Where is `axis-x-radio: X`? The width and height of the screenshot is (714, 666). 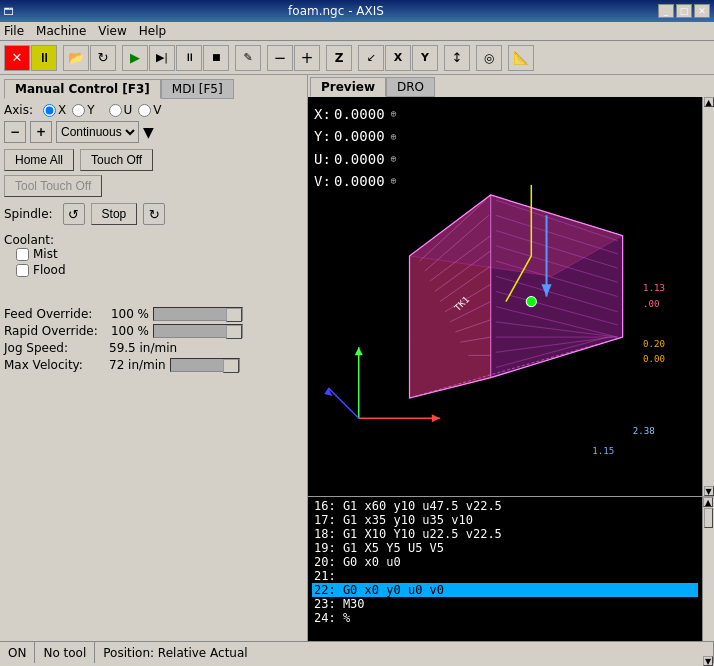 axis-x-radio: X is located at coordinates (54, 110).